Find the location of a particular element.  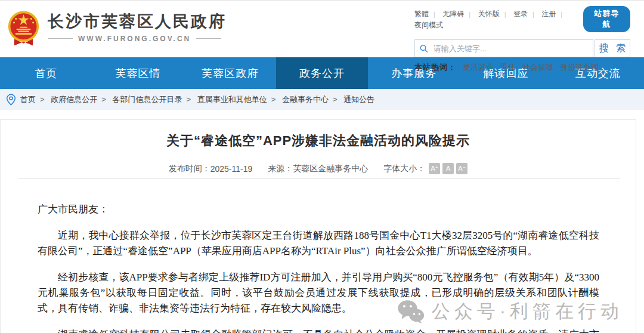

font-size-buttons: A⁺AA⁻ is located at coordinates (448, 168).